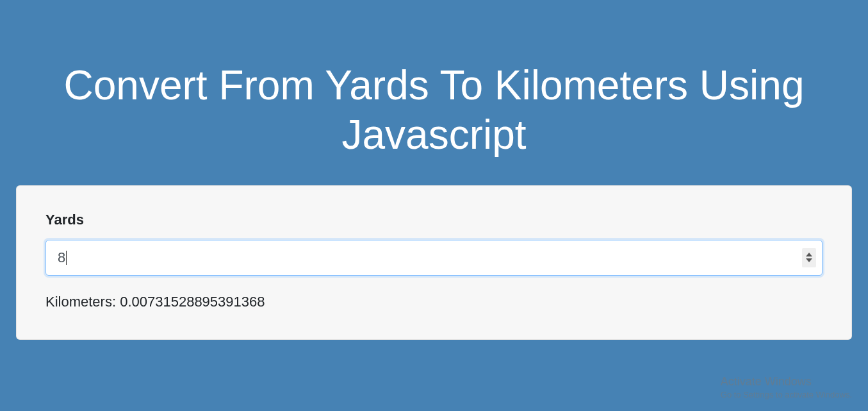  I want to click on yards-label: Yards, so click(434, 220).